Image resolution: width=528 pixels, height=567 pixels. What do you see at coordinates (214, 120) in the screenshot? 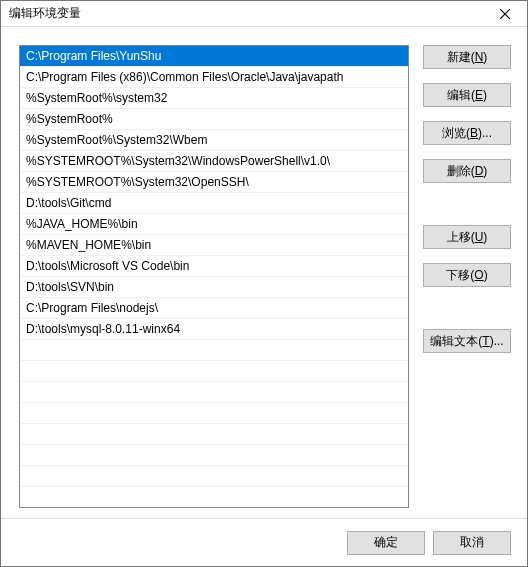
I see `list-item: %SystemRoot%` at bounding box center [214, 120].